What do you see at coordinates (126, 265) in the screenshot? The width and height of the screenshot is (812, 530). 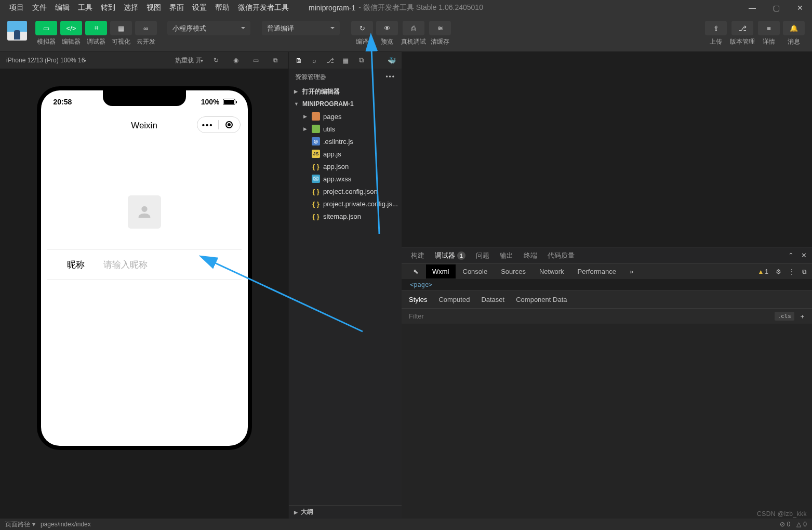 I see `nickname-input: 请输入昵称` at bounding box center [126, 265].